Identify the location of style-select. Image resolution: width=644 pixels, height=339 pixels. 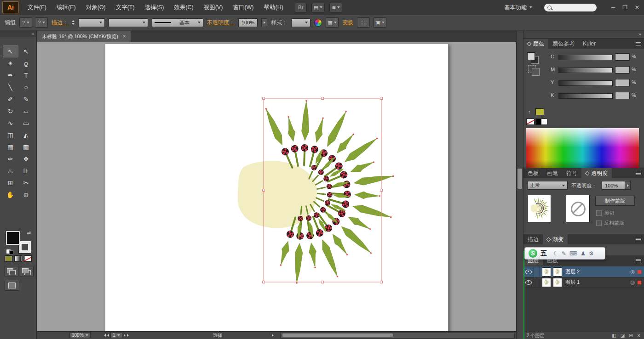
(301, 23).